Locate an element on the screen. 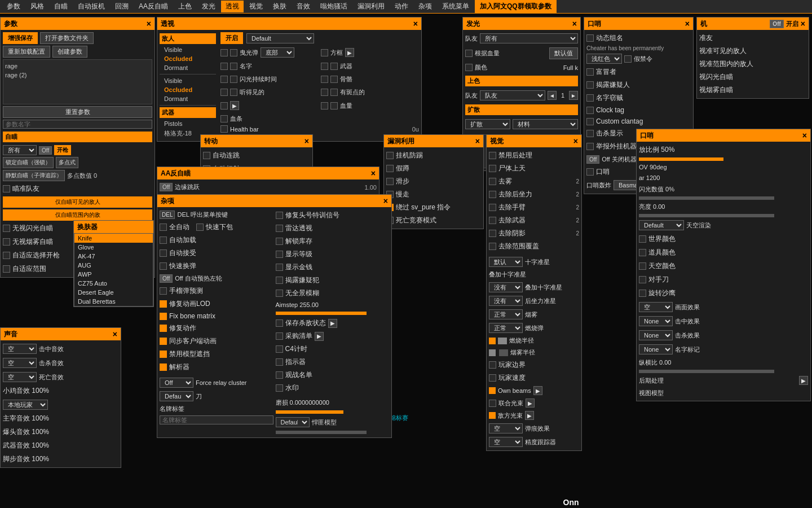 The width and height of the screenshot is (812, 508). cb-aimteam is located at coordinates (7, 189).